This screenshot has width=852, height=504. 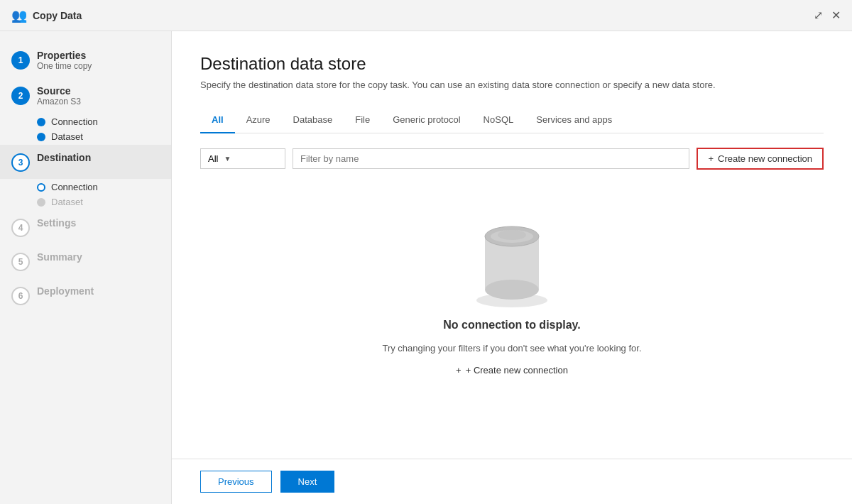 What do you see at coordinates (75, 122) in the screenshot?
I see `source-connection-label: Connection` at bounding box center [75, 122].